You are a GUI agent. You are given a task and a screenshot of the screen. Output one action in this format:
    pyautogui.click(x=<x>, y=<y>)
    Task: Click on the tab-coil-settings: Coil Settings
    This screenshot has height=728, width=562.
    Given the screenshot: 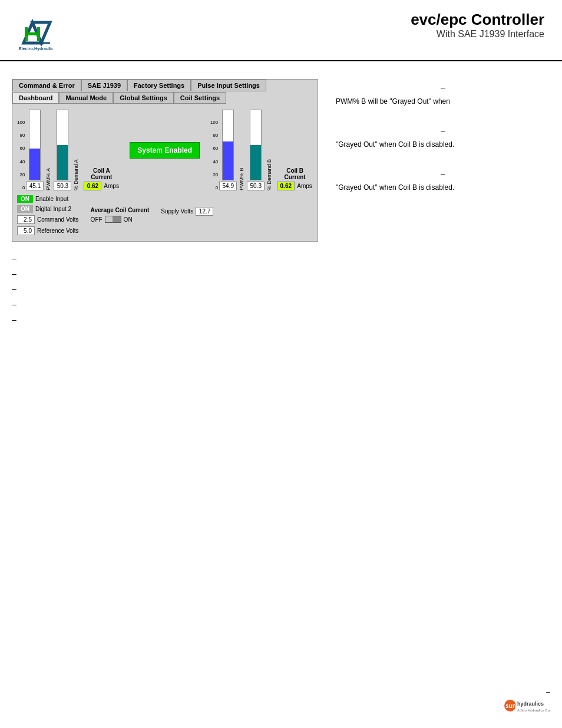 What is the action you would take?
    pyautogui.click(x=200, y=98)
    